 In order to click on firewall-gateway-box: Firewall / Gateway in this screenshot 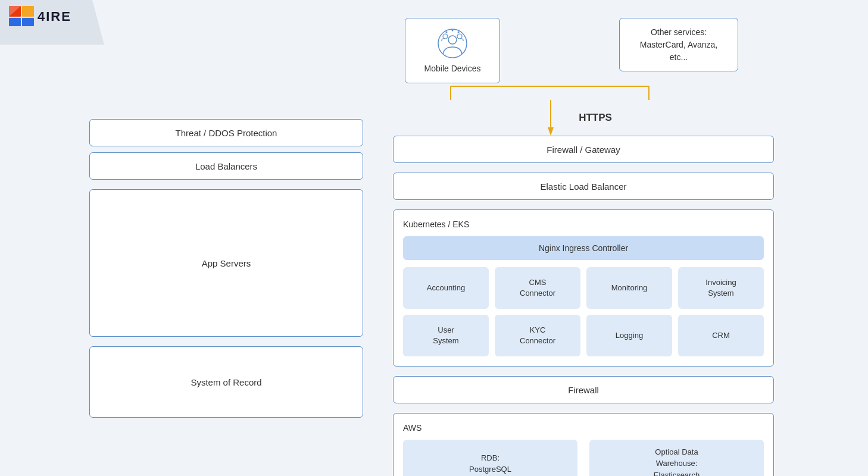, I will do `click(583, 149)`.